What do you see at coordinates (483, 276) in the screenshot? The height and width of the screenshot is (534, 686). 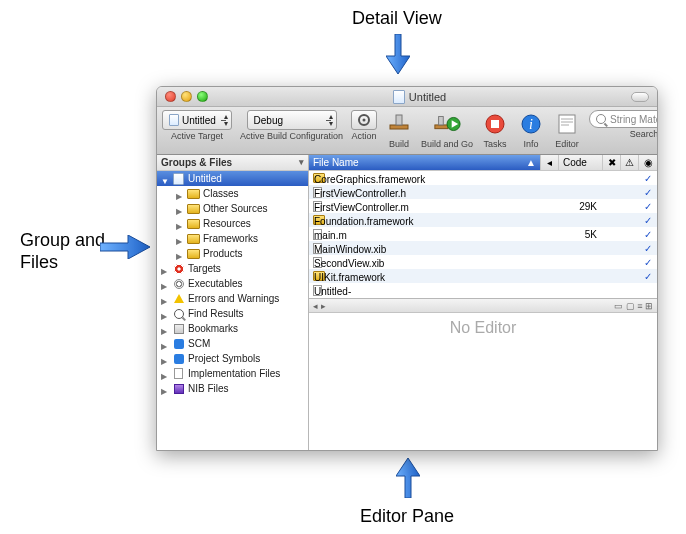 I see `detail-row: UIKit.framework✓` at bounding box center [483, 276].